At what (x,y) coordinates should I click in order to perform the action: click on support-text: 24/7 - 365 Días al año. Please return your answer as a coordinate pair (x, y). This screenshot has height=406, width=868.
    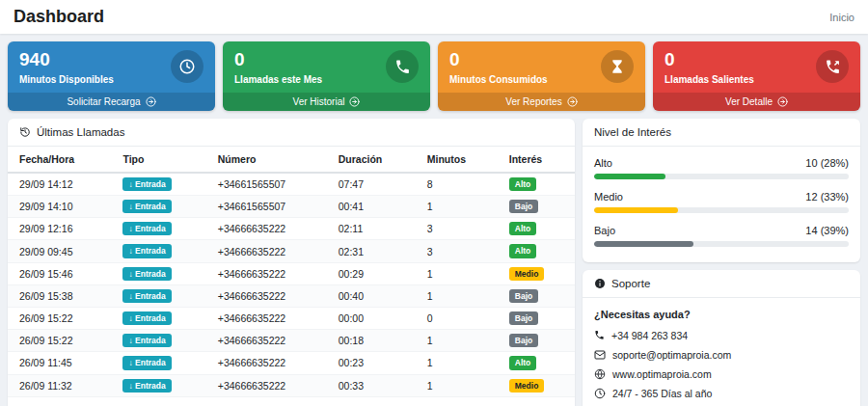
    Looking at the image, I should click on (662, 393).